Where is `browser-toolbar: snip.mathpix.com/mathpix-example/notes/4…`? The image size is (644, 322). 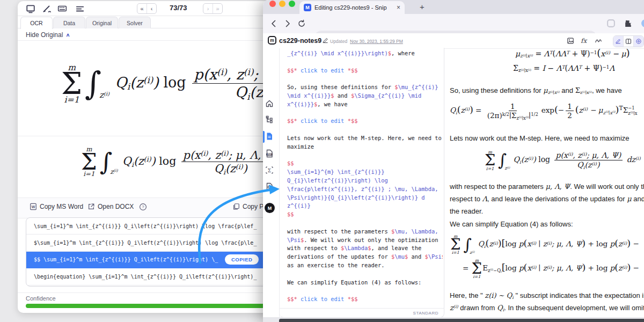 browser-toolbar: snip.mathpix.com/mathpix-example/notes/4… is located at coordinates (453, 24).